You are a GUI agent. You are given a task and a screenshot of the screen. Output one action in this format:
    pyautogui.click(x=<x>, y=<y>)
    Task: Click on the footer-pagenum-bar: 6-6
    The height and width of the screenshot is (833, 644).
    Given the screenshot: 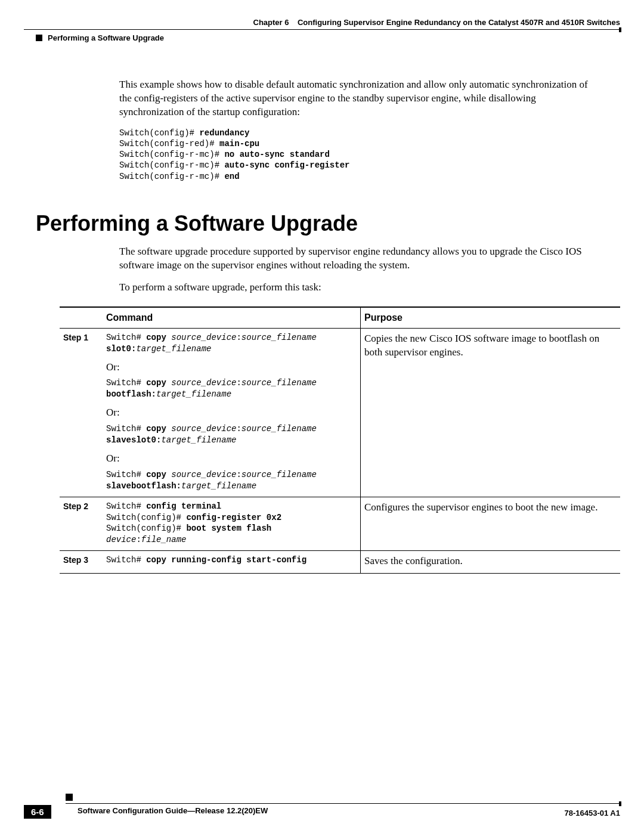 What is the action you would take?
    pyautogui.click(x=38, y=812)
    